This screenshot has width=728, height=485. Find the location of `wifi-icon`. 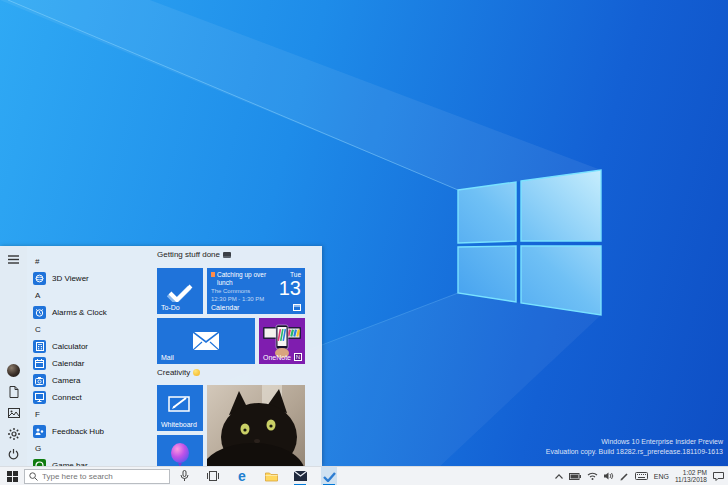

wifi-icon is located at coordinates (592, 476).